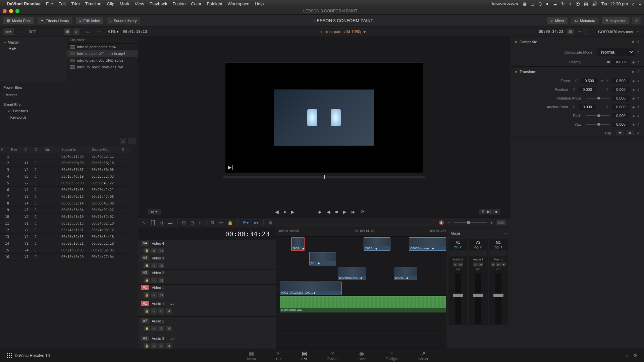  Describe the element at coordinates (34, 48) in the screenshot. I see `bin-ref: REF` at that location.